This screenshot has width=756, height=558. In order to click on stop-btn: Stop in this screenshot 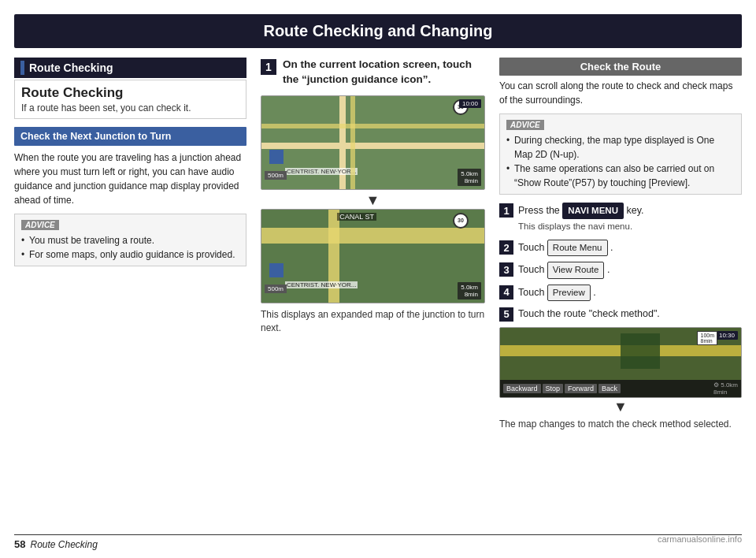, I will do `click(553, 389)`.